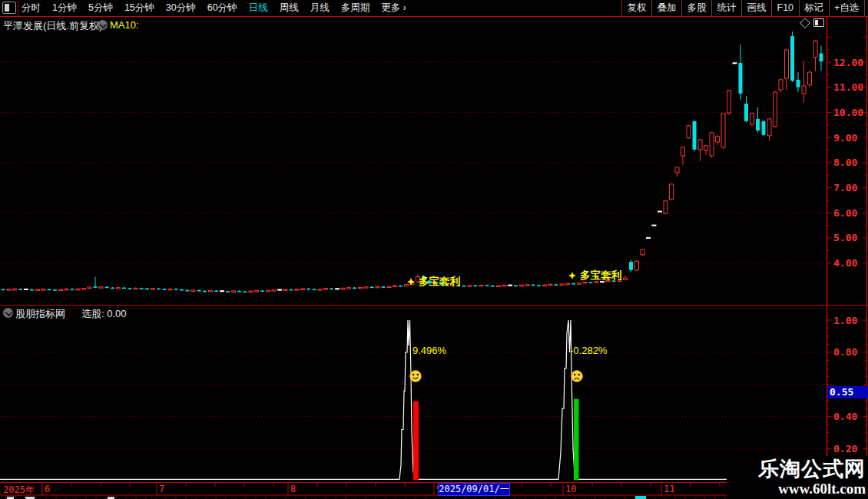 The width and height of the screenshot is (868, 499). What do you see at coordinates (845, 163) in the screenshot?
I see `price-tick-label: 8.00` at bounding box center [845, 163].